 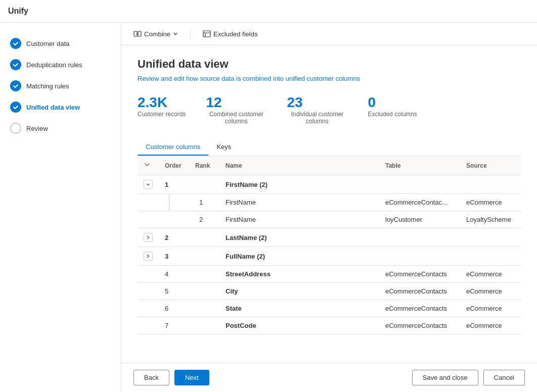 I want to click on table-row: 3 FullName (2), so click(x=329, y=257).